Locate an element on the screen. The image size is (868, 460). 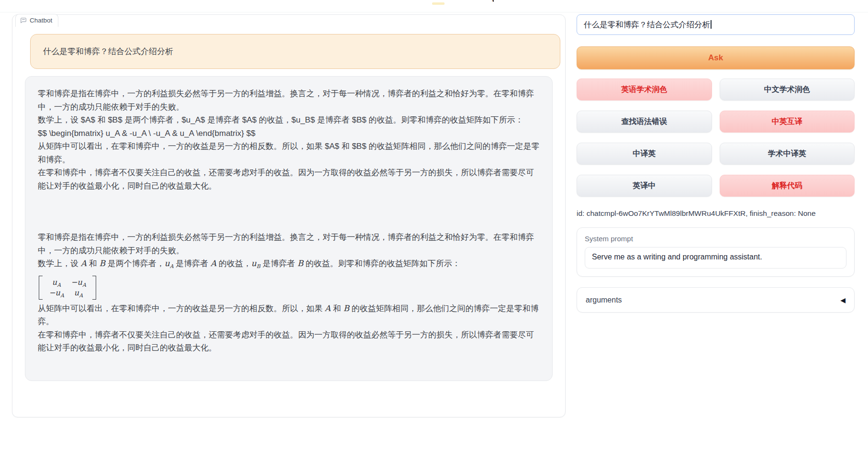
user-message-text: 什么是零和博弈？结合公式介绍分析 is located at coordinates (108, 52).